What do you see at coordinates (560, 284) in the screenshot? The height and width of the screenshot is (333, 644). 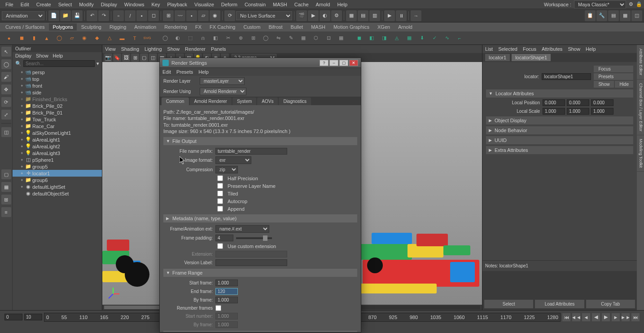 I see `notes-textarea` at bounding box center [560, 284].